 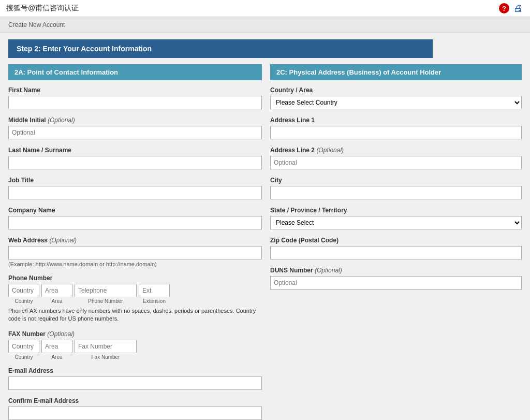 What do you see at coordinates (154, 301) in the screenshot?
I see `phone-ext-label: Extension` at bounding box center [154, 301].